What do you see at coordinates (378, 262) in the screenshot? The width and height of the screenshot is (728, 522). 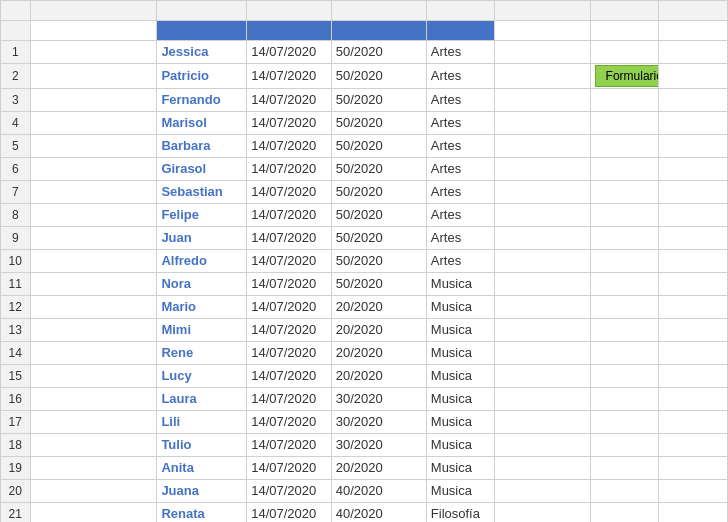 I see `cell-licitacion-10: 50/2020` at bounding box center [378, 262].